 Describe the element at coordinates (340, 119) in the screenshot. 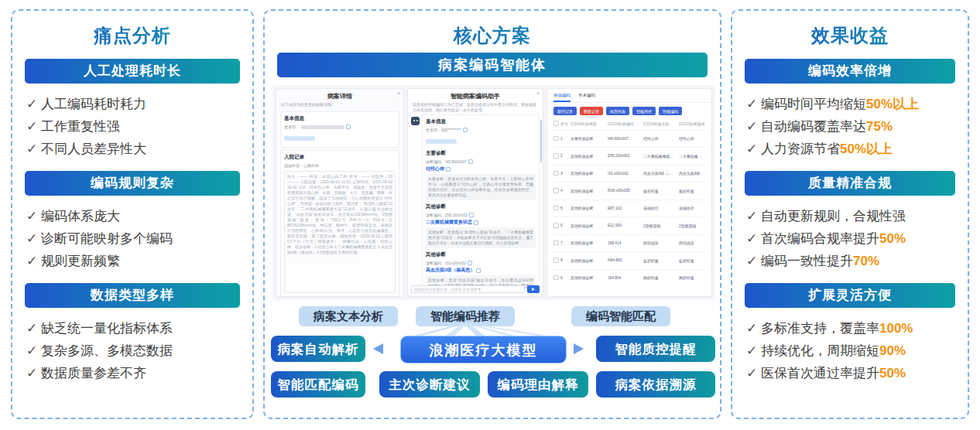

I see `basic-info-header: 基本信息` at that location.